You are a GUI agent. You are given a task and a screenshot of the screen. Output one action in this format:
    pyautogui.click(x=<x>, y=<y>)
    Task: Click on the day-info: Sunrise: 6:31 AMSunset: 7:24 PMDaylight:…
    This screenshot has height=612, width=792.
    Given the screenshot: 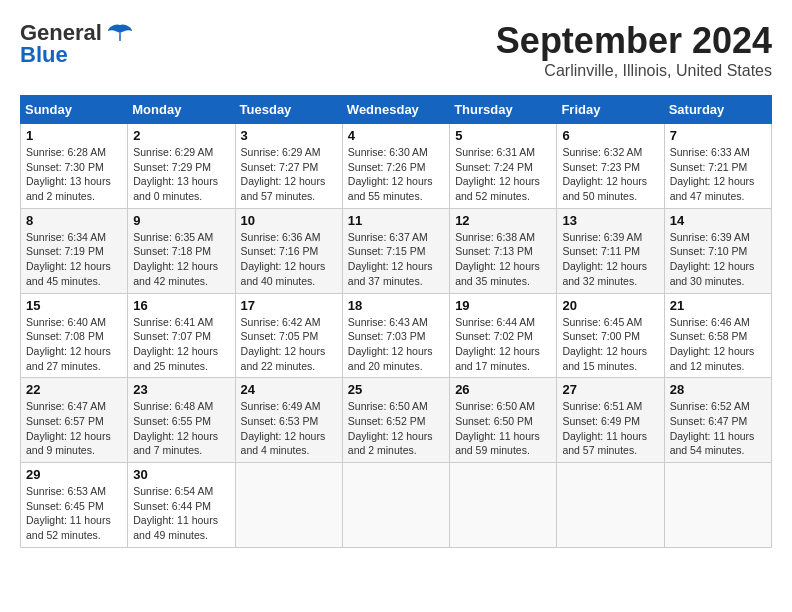 What is the action you would take?
    pyautogui.click(x=503, y=174)
    